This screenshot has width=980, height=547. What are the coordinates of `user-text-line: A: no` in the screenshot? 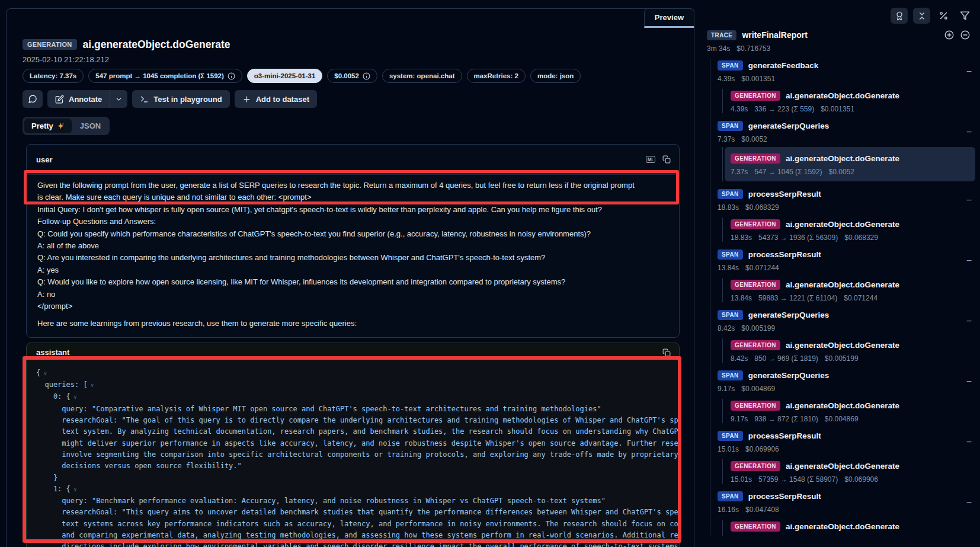 It's located at (353, 295).